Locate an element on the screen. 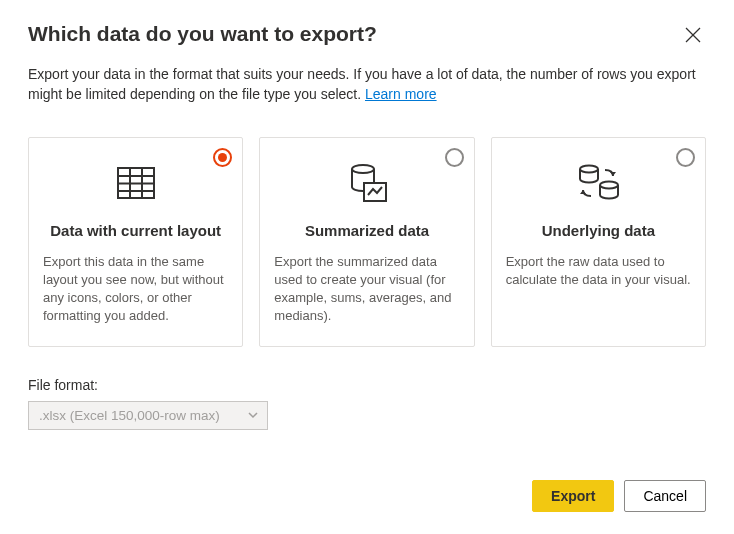  option-title: Underlying data is located at coordinates (598, 230).